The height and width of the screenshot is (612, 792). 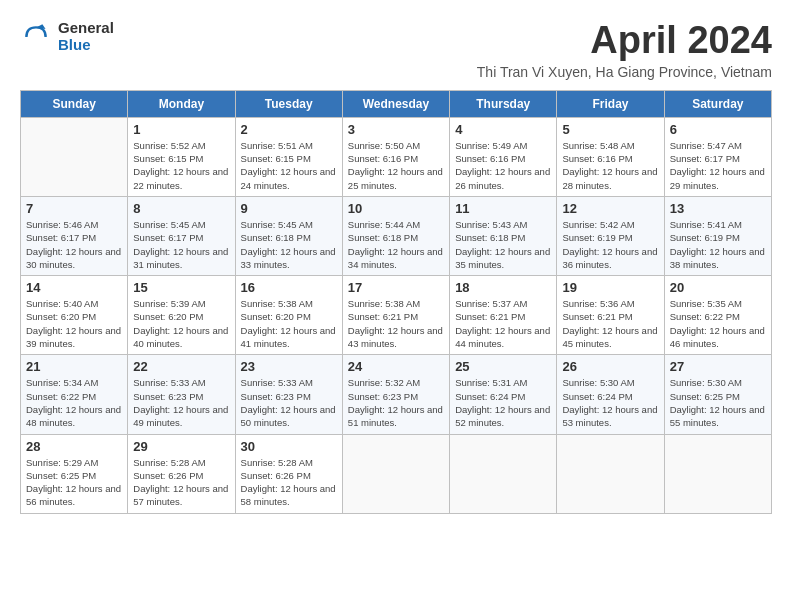 I want to click on day-number: 10, so click(x=396, y=208).